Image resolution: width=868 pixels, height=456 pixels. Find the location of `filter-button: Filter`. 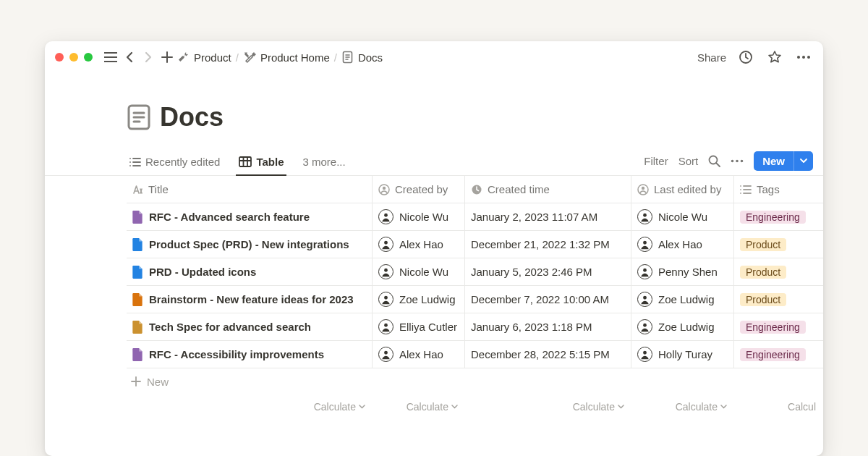

filter-button: Filter is located at coordinates (655, 161).